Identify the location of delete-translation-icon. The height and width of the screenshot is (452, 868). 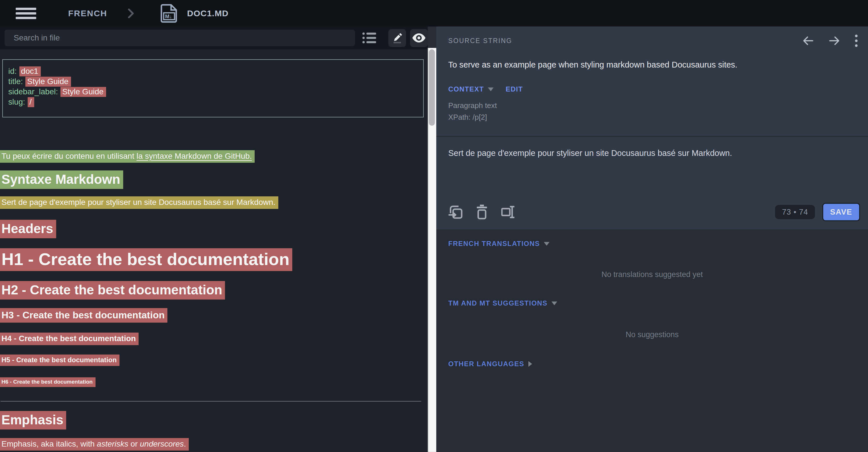
(482, 212).